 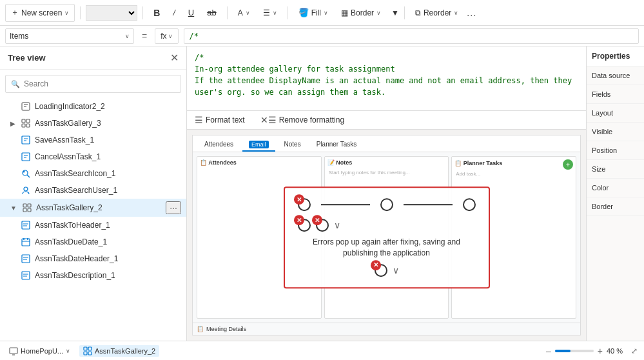 I want to click on fx-label: fx, so click(x=164, y=36).